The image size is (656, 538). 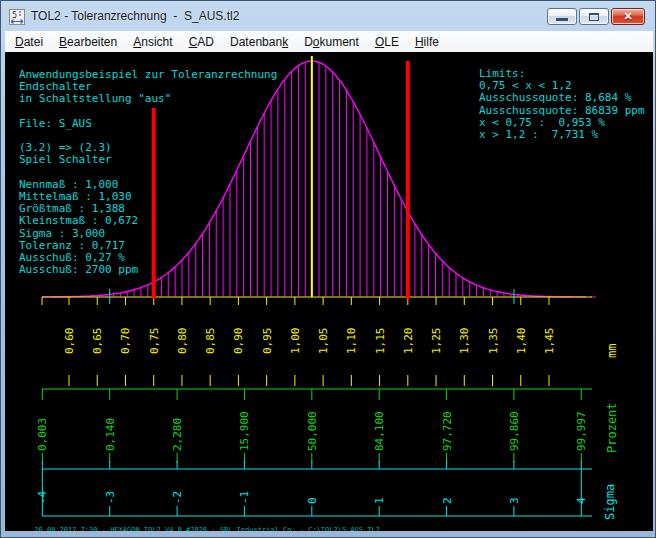 I want to click on x-axis-tick-label: 1,05, so click(x=324, y=342).